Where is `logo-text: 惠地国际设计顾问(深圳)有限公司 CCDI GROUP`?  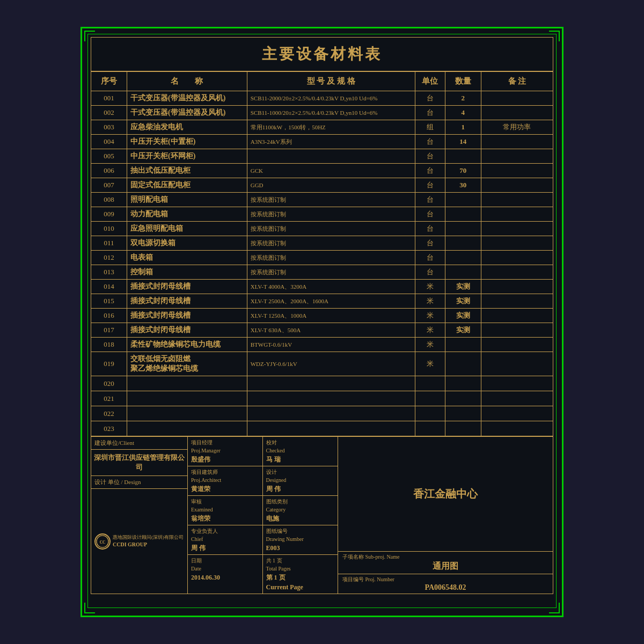
logo-text: 惠地国际设计顾问(深圳)有限公司 CCDI GROUP is located at coordinates (148, 541).